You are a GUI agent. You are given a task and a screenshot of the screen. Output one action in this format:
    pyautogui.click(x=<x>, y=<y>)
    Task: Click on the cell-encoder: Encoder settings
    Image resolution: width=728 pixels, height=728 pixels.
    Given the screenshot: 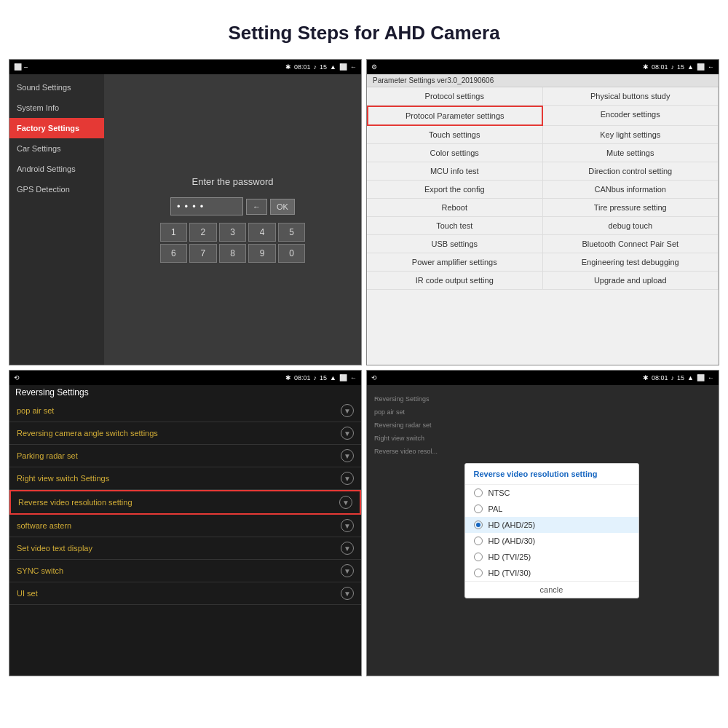 What is the action you would take?
    pyautogui.click(x=631, y=116)
    